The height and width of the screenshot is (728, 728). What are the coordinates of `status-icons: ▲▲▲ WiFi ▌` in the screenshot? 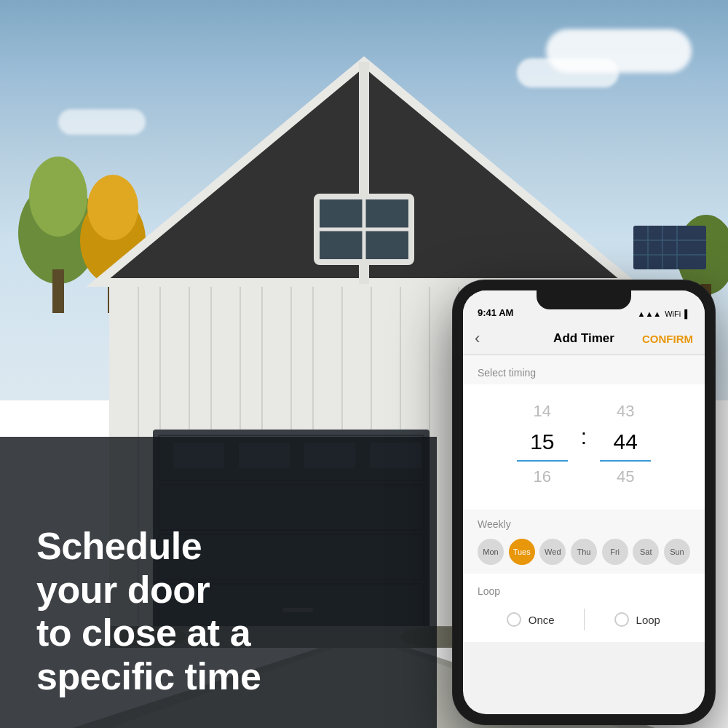 It's located at (664, 314).